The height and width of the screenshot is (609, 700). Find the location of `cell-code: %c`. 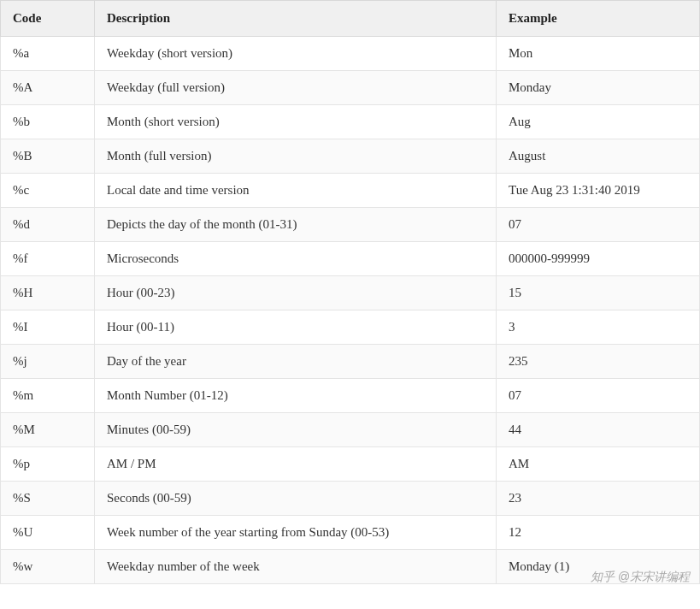

cell-code: %c is located at coordinates (48, 191).